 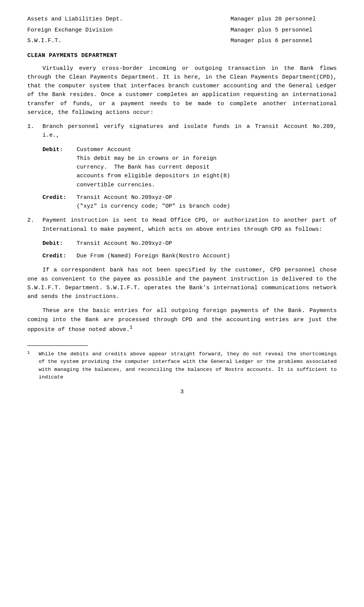 I want to click on item-number-1: 1., so click(x=35, y=131).